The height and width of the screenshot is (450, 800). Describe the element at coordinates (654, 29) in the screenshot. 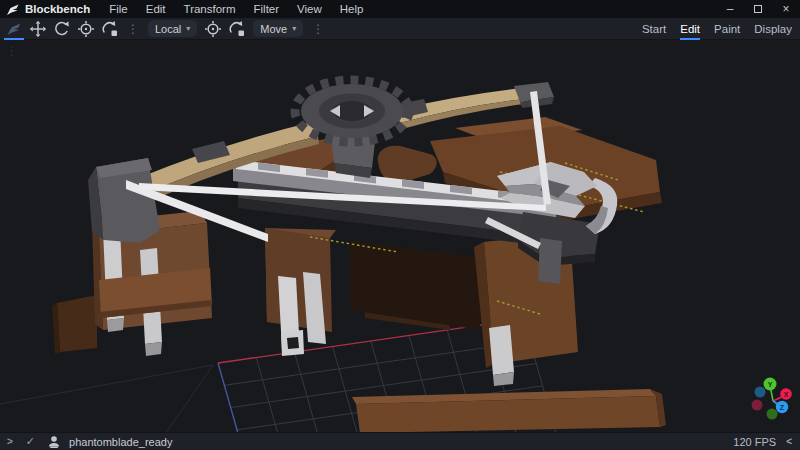

I see `tab-start: Start` at that location.